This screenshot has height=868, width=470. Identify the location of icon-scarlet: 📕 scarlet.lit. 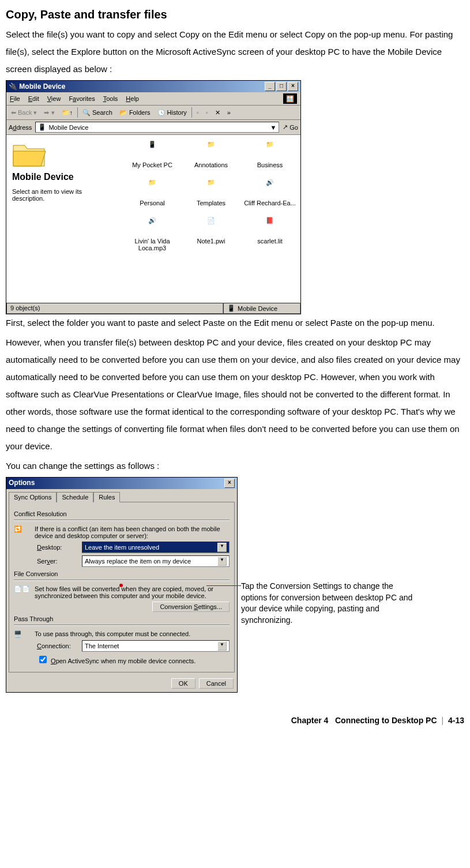
(270, 234).